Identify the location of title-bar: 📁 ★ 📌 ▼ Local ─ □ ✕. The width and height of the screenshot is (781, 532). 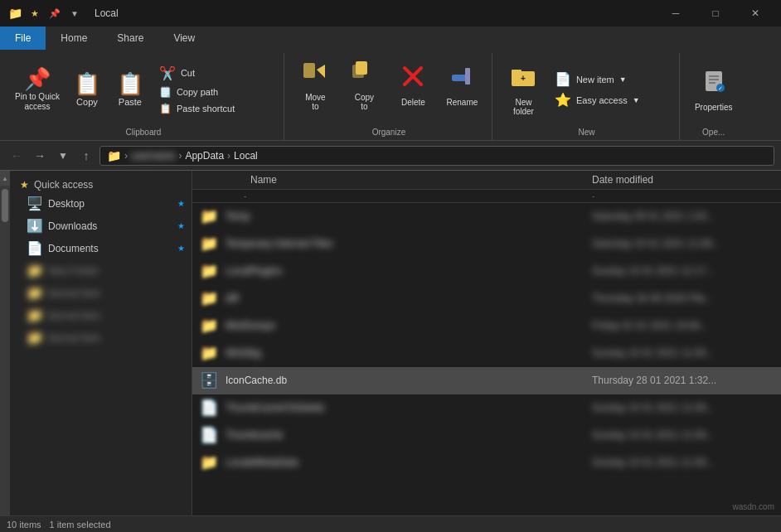
(390, 13).